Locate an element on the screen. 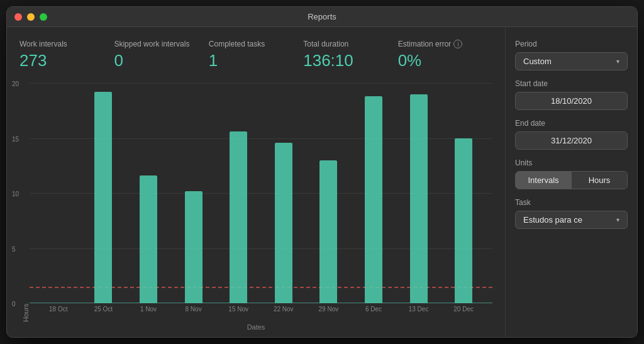 This screenshot has height=344, width=644. units-toggle: Intervals Hours is located at coordinates (571, 180).